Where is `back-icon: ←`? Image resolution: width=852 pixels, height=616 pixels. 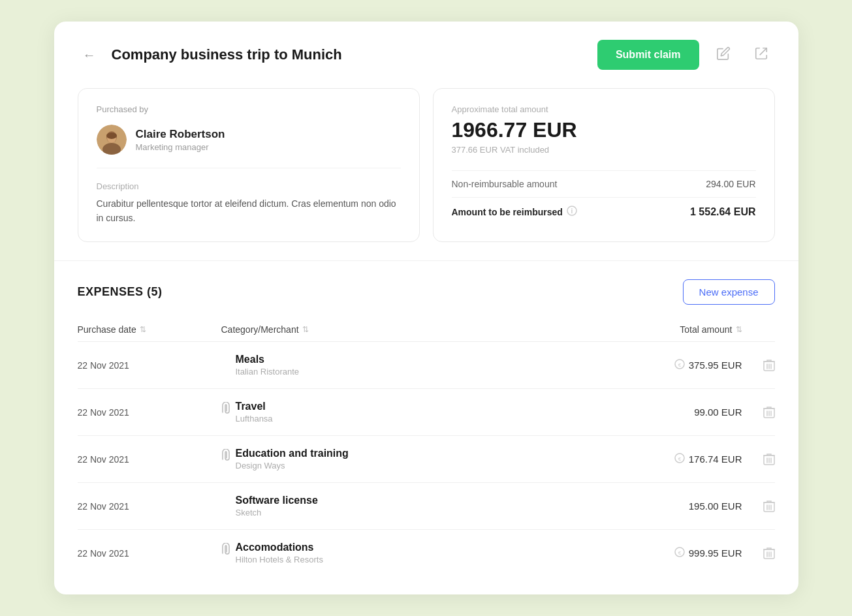 back-icon: ← is located at coordinates (89, 55).